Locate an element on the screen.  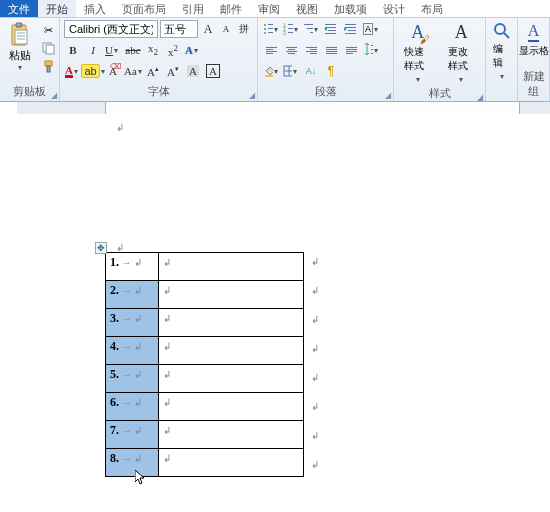
tab-mailings: 邮件 is located at coordinates (231, 8).